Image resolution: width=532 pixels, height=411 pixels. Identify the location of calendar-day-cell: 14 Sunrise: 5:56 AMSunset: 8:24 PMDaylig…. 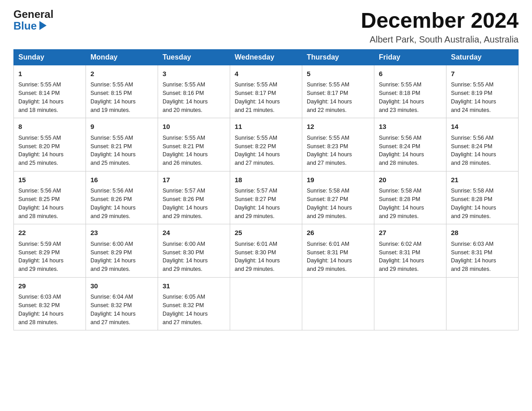
(483, 145).